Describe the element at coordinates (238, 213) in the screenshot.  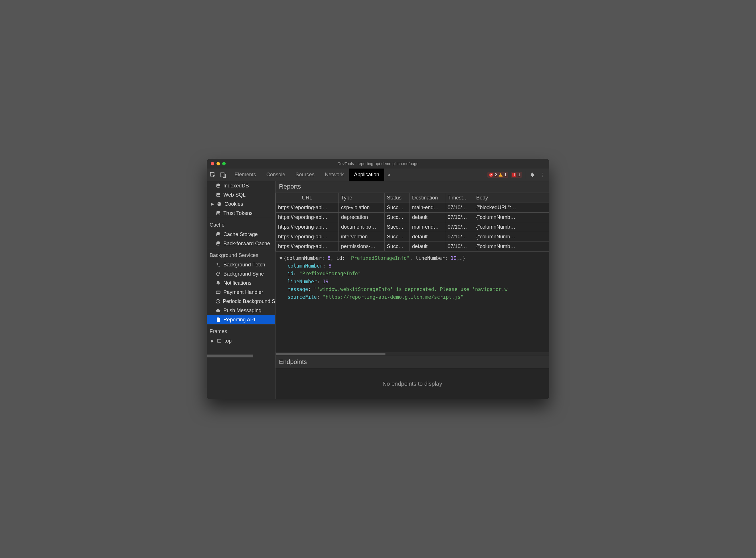
I see `sidebar-item-label: Trust Tokens` at that location.